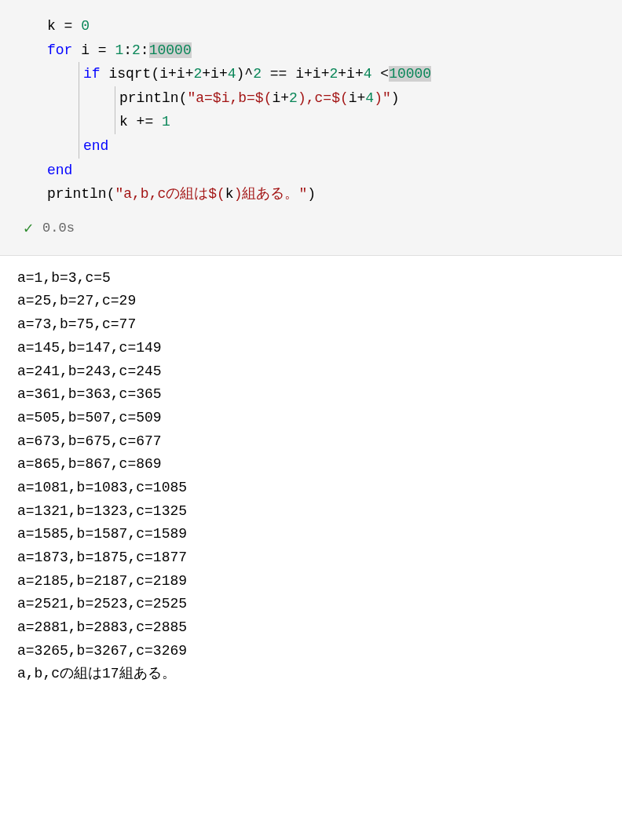  Describe the element at coordinates (145, 122) in the screenshot. I see `code-token: +=` at that location.